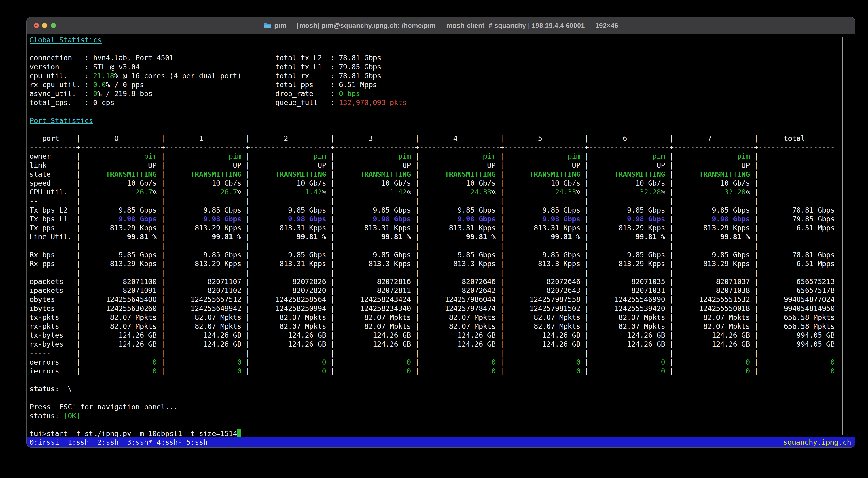  I want to click on rx-pkts-port-0: 82.07 Mpkts, so click(133, 326).